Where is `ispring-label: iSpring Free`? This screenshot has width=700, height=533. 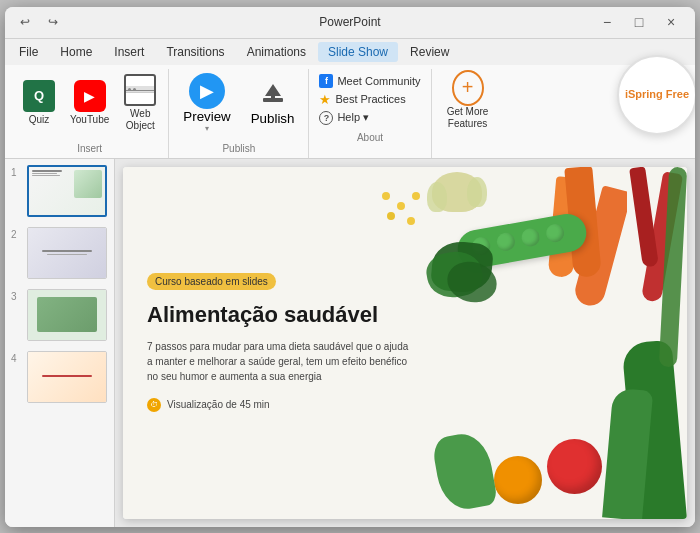 ispring-label: iSpring Free is located at coordinates (657, 94).